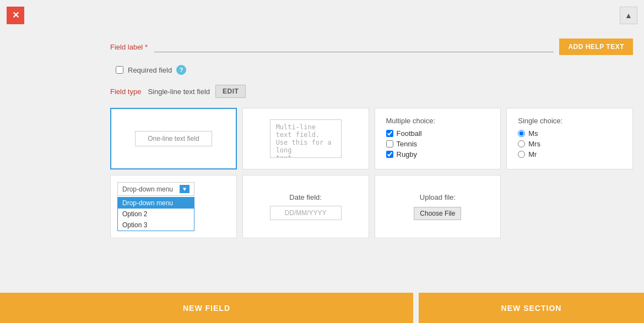 The image size is (644, 323). What do you see at coordinates (629, 15) in the screenshot?
I see `up-button: ▲` at bounding box center [629, 15].